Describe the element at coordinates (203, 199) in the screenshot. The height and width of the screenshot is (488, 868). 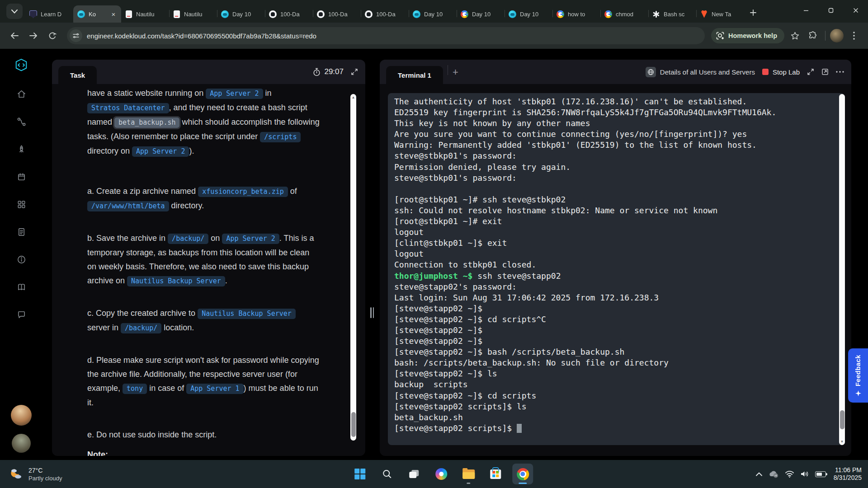
I see `task-paragraph-item-a: a. Create a zip archive named xfusioncor…` at that location.